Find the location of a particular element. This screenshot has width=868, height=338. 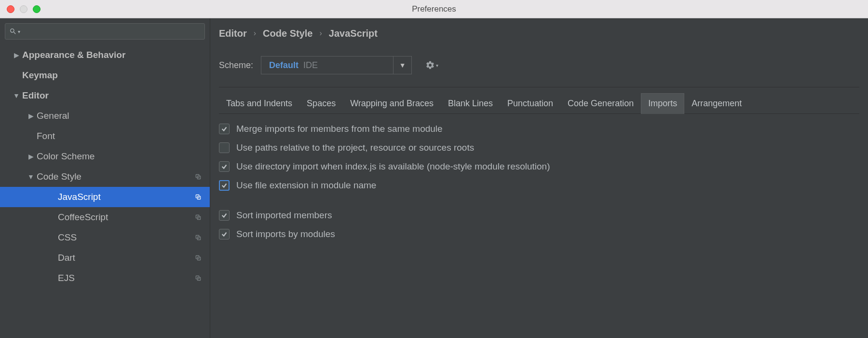

scheme-value: Default is located at coordinates (284, 66).